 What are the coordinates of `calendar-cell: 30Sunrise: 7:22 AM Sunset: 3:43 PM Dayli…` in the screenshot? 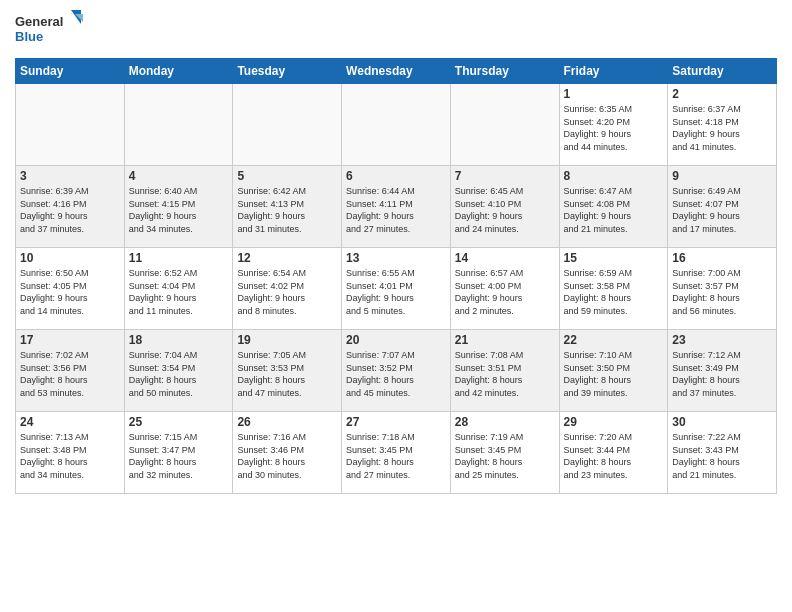 It's located at (722, 453).